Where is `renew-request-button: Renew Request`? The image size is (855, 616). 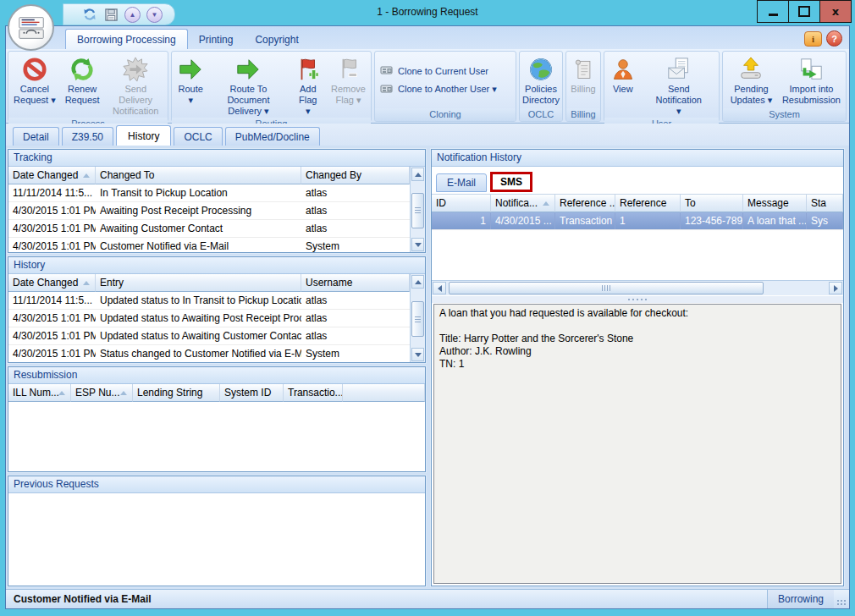 renew-request-button: Renew Request is located at coordinates (83, 85).